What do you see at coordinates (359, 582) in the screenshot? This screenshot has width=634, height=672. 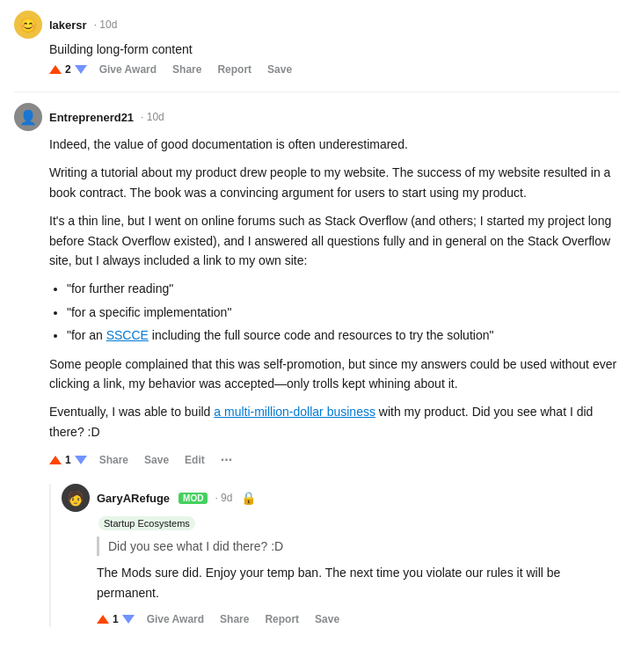 I see `gary-response: The Mods sure did. Enjoy your temp ban. …` at bounding box center [359, 582].